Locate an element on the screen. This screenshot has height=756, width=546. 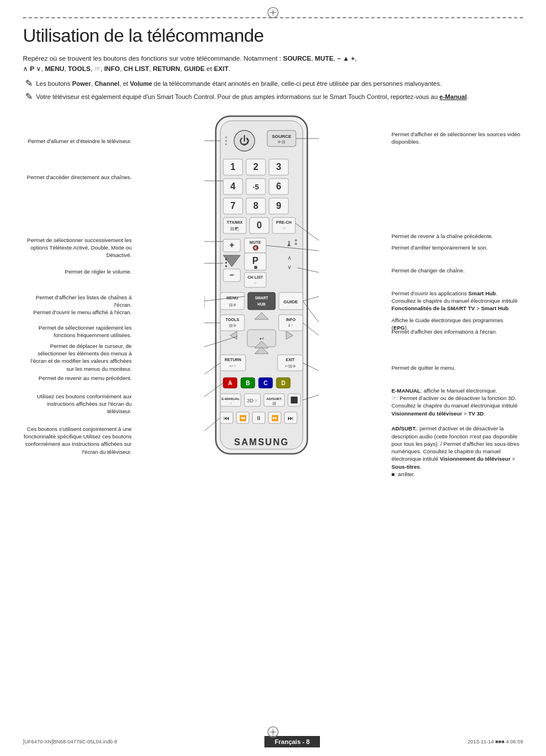
compass-decoration is located at coordinates (273, 13).